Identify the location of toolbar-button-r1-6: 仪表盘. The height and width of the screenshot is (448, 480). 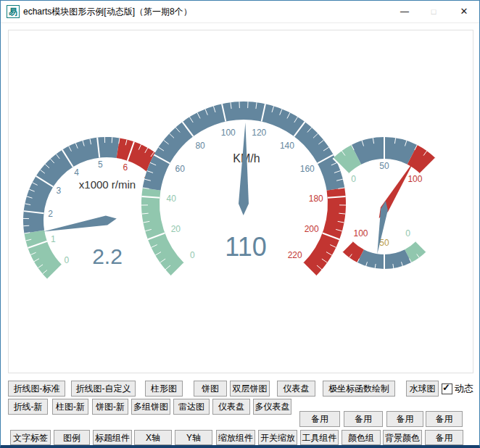
(296, 389).